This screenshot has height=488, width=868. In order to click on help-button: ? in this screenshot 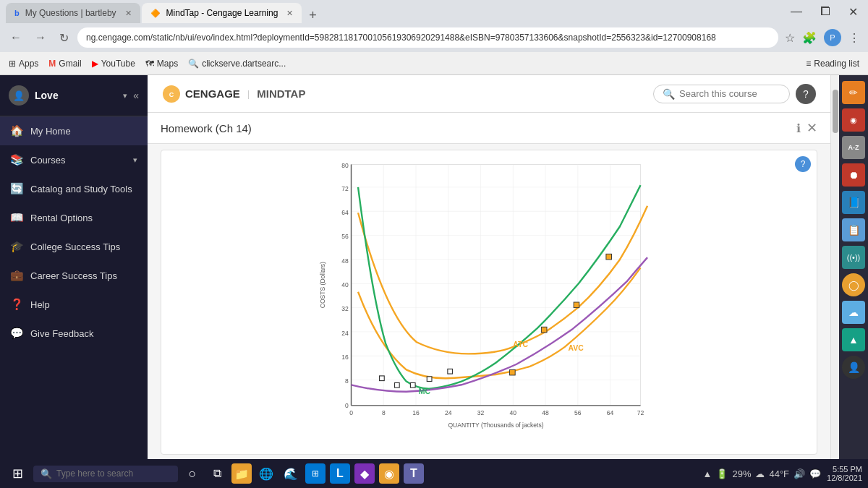, I will do `click(806, 94)`.